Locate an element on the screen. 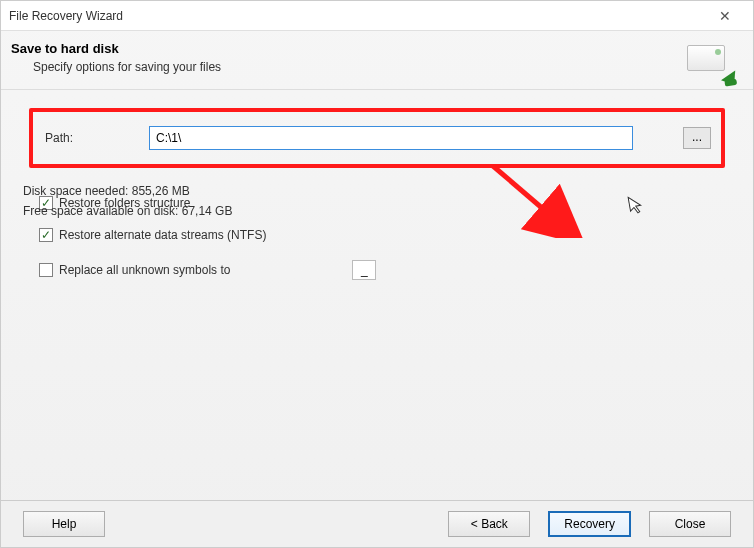 The width and height of the screenshot is (754, 548). disk-space-needed: Disk space needed: 855,26 MB is located at coordinates (128, 191).